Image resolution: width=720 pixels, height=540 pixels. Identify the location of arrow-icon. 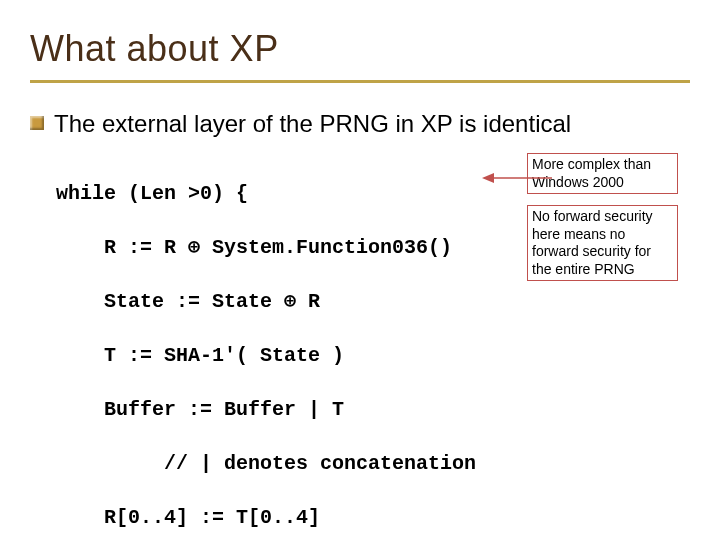
(517, 178).